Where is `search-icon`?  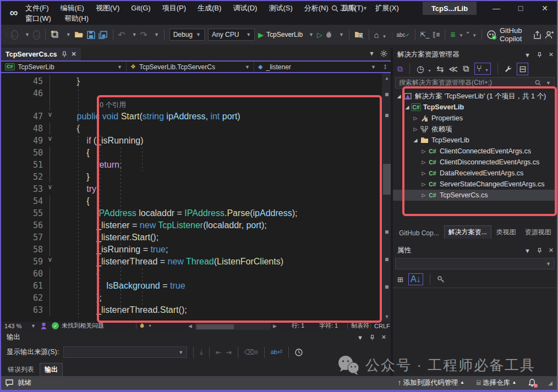 search-icon is located at coordinates (538, 82).